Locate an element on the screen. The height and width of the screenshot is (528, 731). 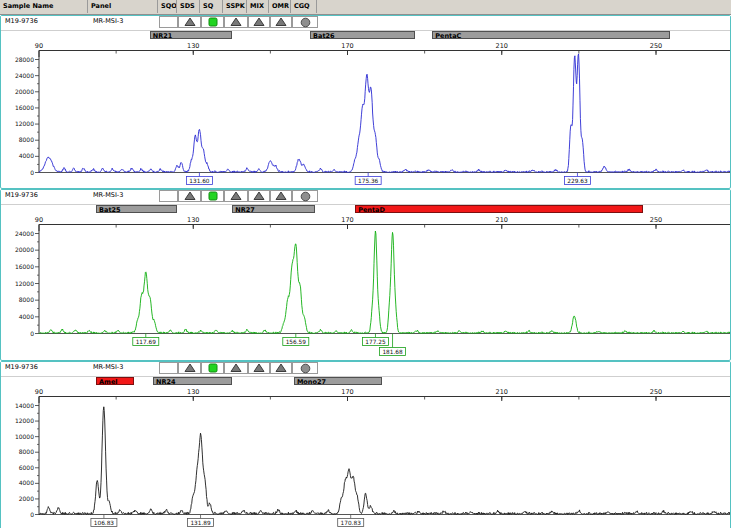
marker-bar-mono27: Mono27 is located at coordinates (338, 381).